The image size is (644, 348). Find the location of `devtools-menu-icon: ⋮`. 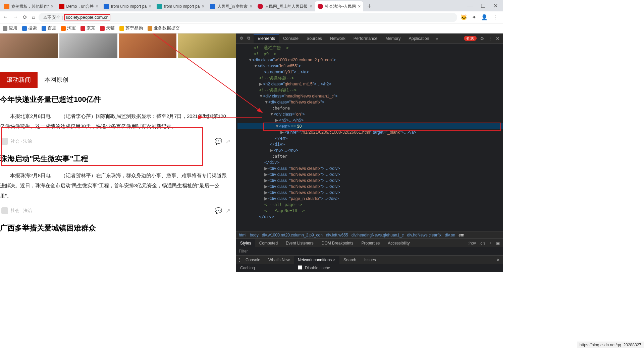

devtools-menu-icon: ⋮ is located at coordinates (490, 39).